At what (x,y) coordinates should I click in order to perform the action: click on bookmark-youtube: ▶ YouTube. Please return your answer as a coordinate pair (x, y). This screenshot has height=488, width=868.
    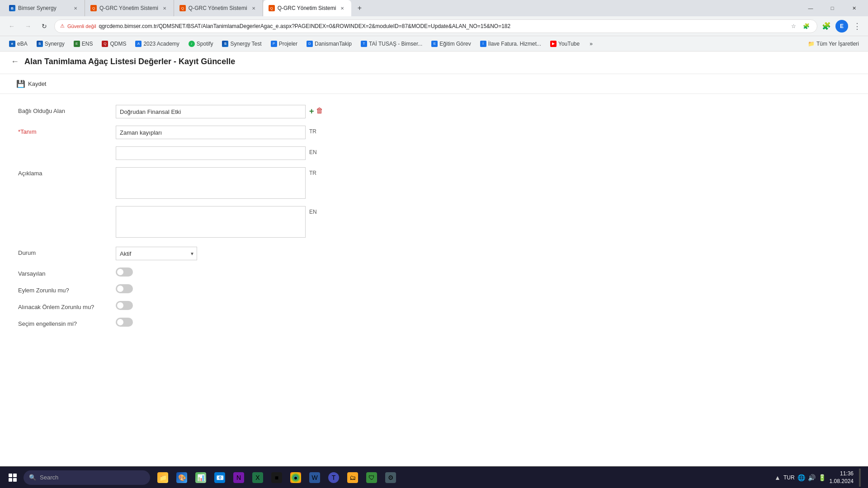
    Looking at the image, I should click on (565, 44).